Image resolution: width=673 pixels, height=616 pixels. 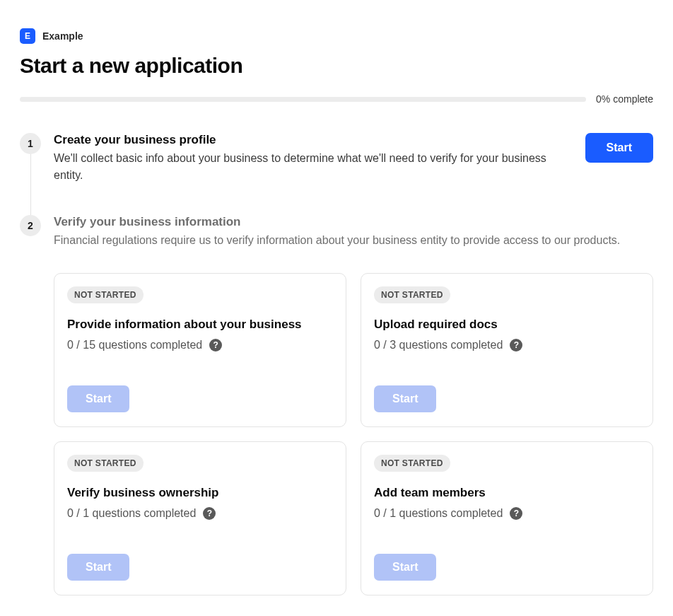 I want to click on card-subtitle: 0 / 15 questions completed, so click(x=134, y=345).